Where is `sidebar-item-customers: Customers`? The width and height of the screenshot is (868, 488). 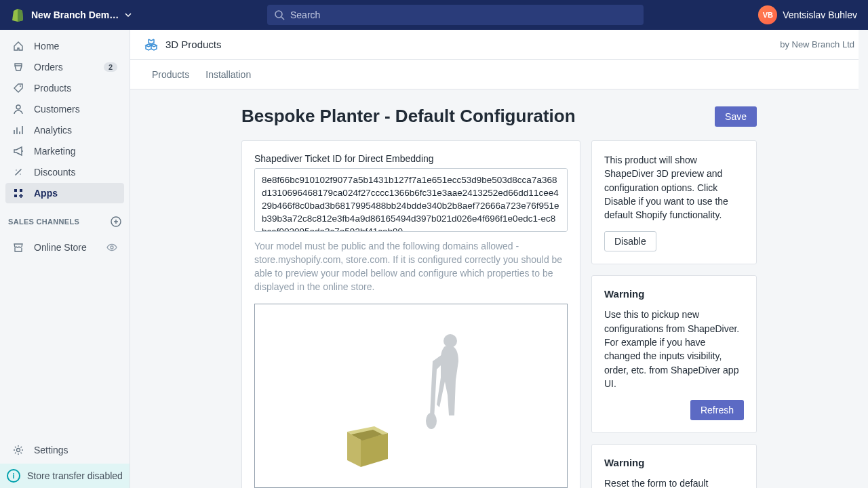
sidebar-item-customers: Customers is located at coordinates (65, 109).